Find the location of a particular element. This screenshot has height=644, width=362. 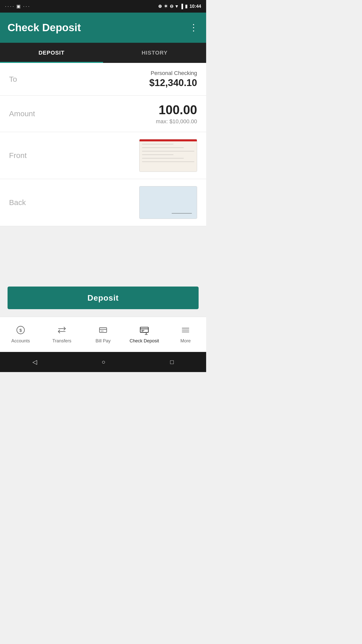

android-nav-bar: ◁ ○ □ is located at coordinates (103, 362).